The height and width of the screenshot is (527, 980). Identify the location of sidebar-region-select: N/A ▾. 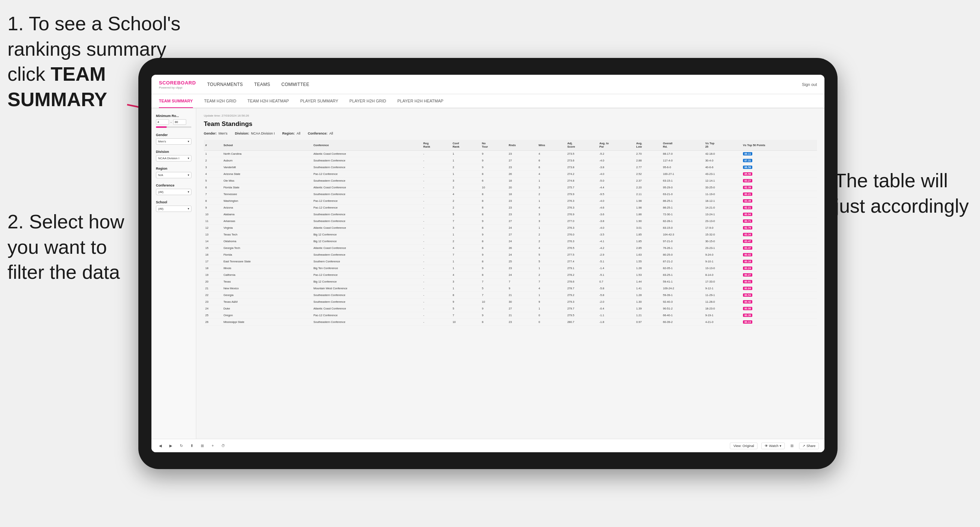
(173, 175).